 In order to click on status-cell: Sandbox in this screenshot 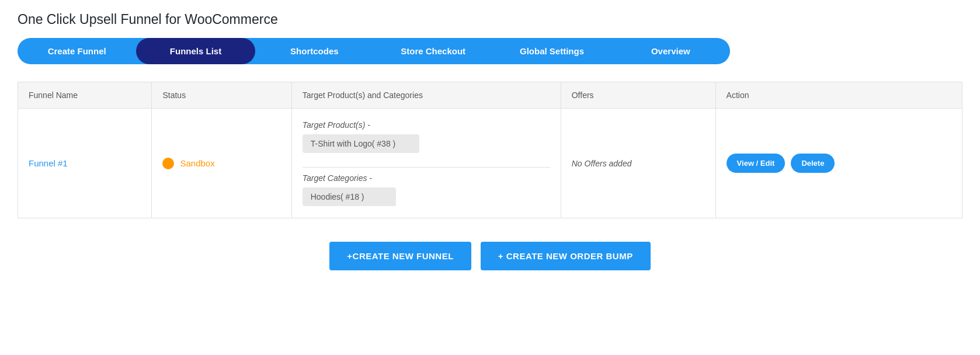, I will do `click(221, 163)`.